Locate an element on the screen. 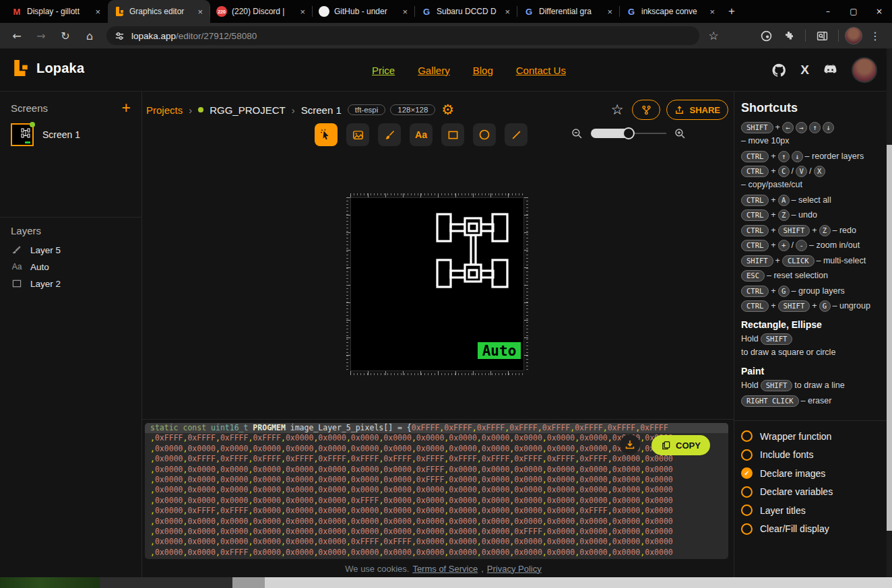  browser-tab: Ginkscape conve× is located at coordinates (671, 11).